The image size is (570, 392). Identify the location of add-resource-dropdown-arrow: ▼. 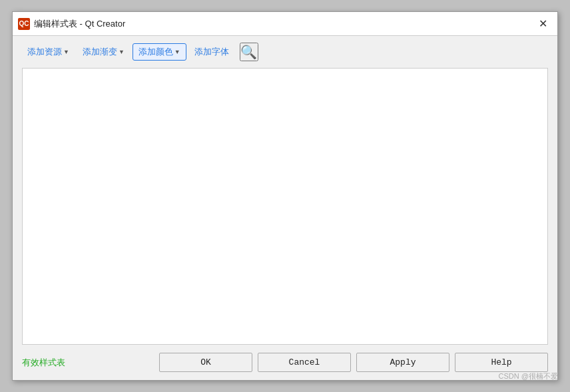
(67, 52).